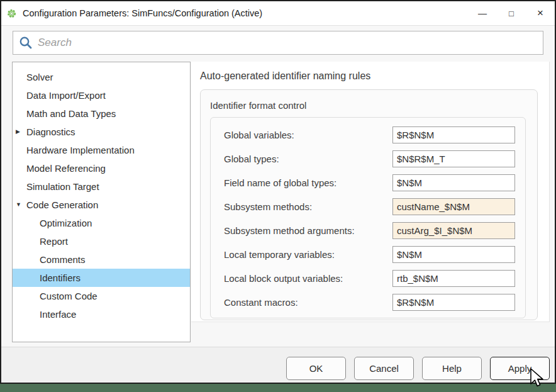 The image size is (556, 392). Describe the element at coordinates (454, 206) in the screenshot. I see `input-subsystem-methods` at that location.